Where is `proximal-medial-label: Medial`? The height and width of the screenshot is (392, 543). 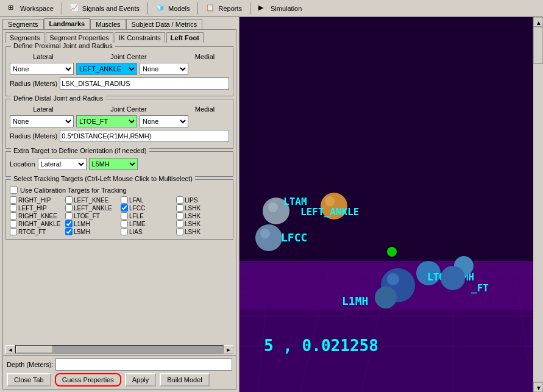
proximal-medial-label: Medial is located at coordinates (205, 57).